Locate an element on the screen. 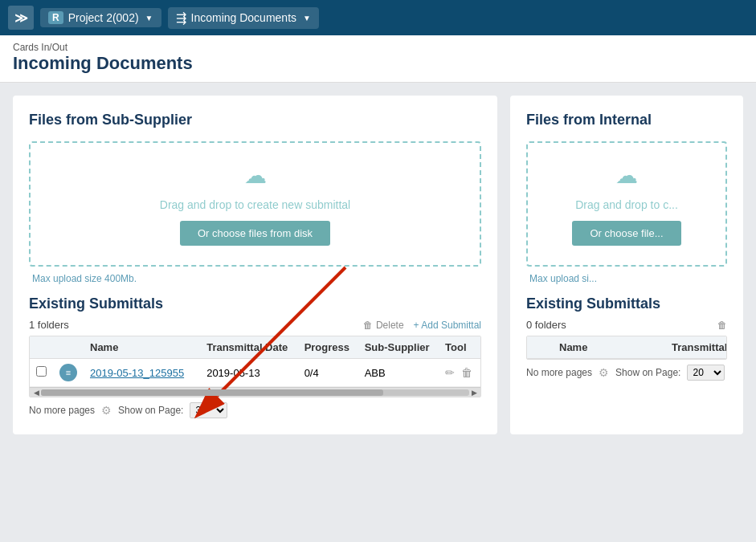  scroll-track is located at coordinates (255, 393).